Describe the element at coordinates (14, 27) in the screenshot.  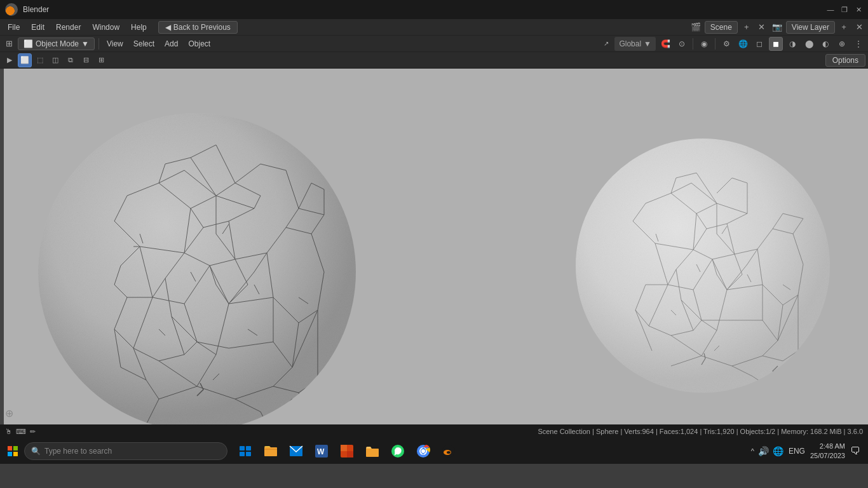
I see `menu-file: File` at that location.